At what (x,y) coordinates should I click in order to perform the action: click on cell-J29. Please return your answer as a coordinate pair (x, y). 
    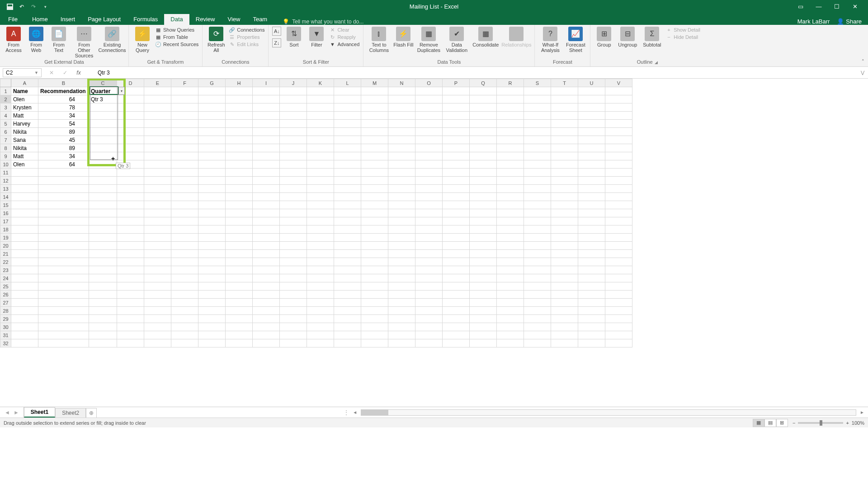
    Looking at the image, I should click on (293, 319).